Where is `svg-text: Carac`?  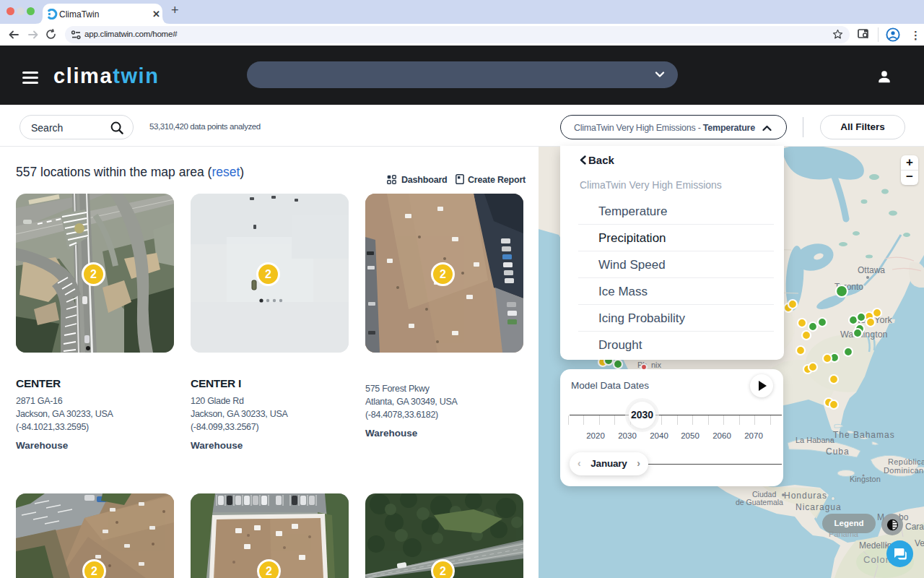 svg-text: Carac is located at coordinates (915, 527).